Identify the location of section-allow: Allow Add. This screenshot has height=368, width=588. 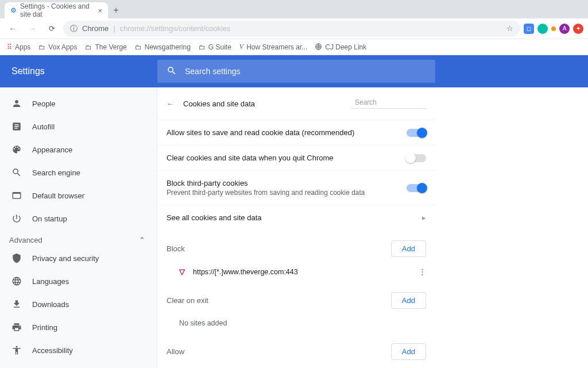
(296, 348).